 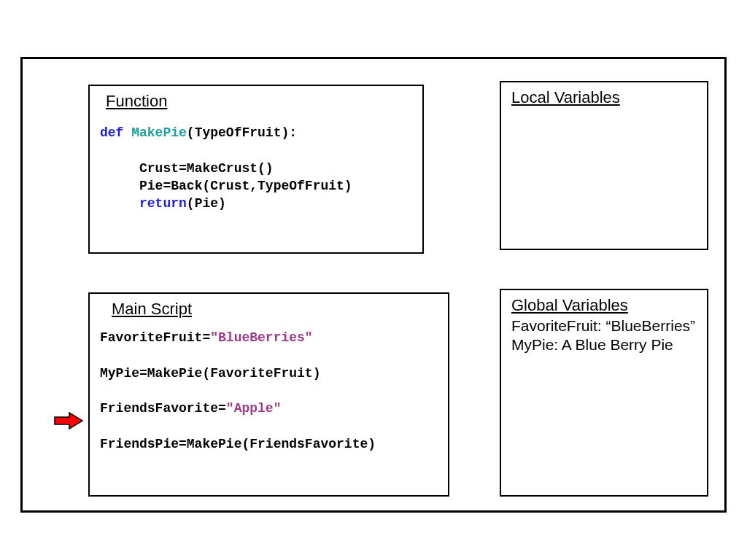 What do you see at coordinates (112, 133) in the screenshot?
I see `keyword-def: def` at bounding box center [112, 133].